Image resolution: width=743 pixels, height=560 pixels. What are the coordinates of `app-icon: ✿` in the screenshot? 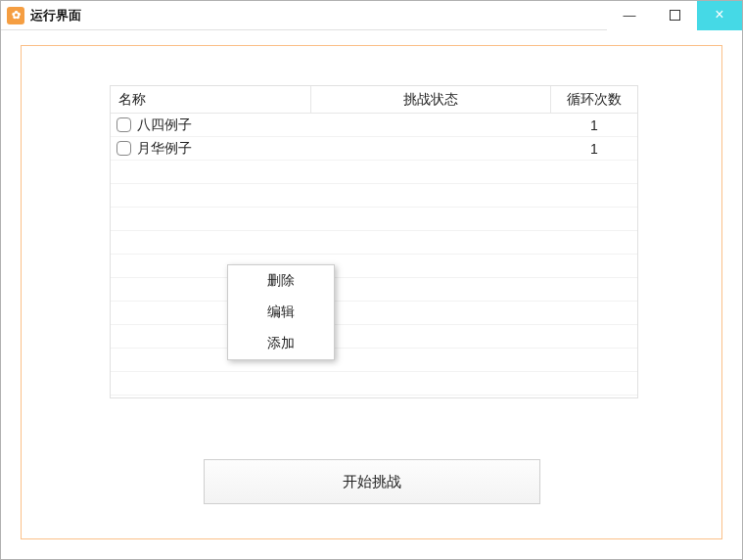 It's located at (16, 16).